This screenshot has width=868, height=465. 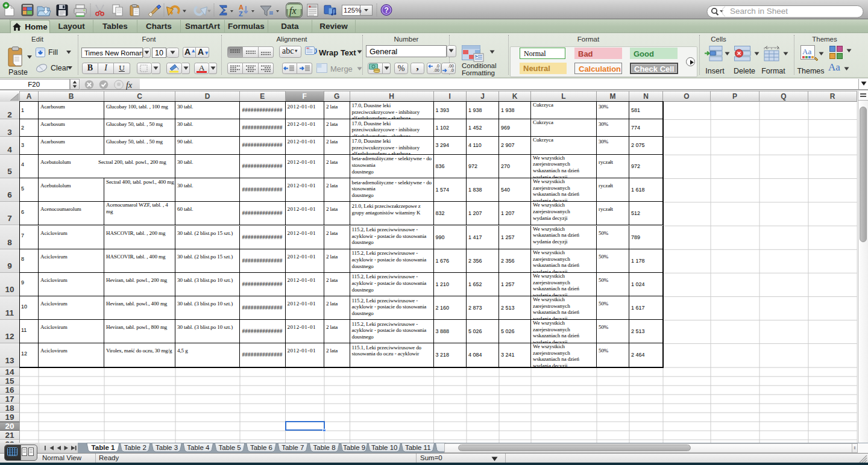 What do you see at coordinates (759, 11) in the screenshot?
I see `svg-text: Search in Sheet` at bounding box center [759, 11].